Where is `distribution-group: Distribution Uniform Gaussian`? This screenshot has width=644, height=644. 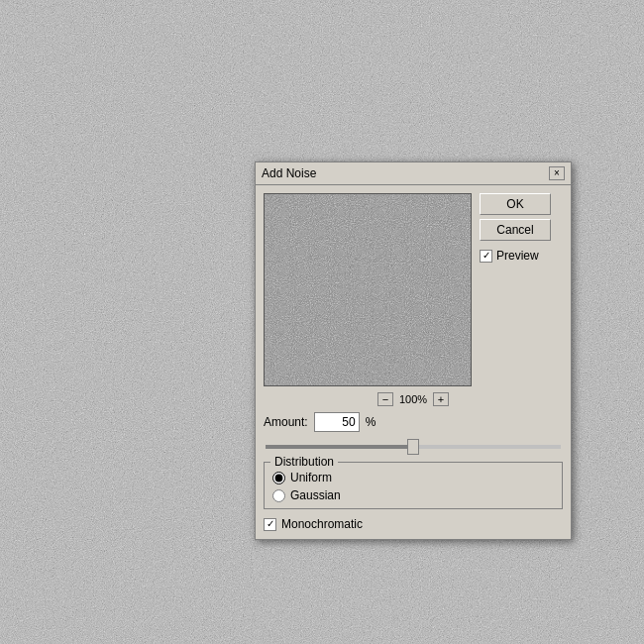 distribution-group: Distribution Uniform Gaussian is located at coordinates (413, 485).